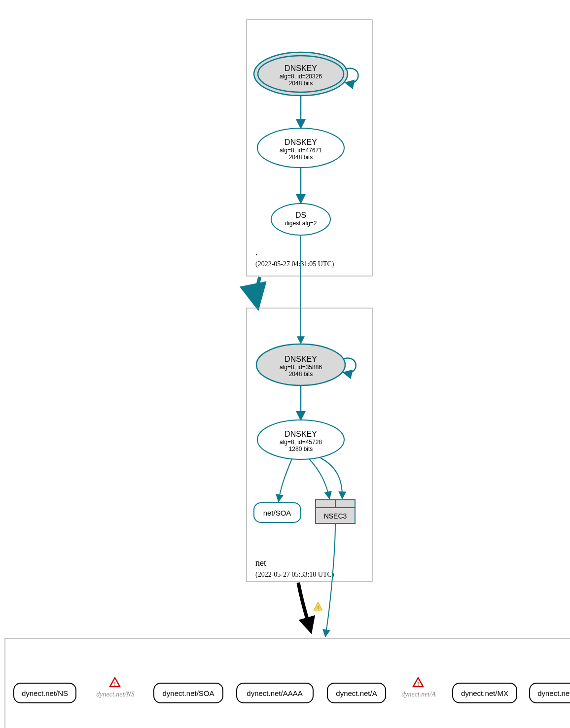  I want to click on zone-dynect: dynect.net/NS ! dynect.net/NS dynect.net…, so click(287, 683).